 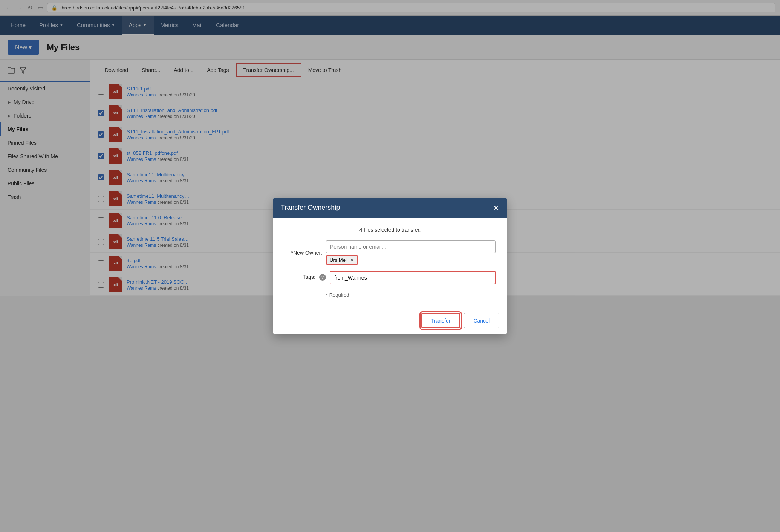 I want to click on owner-chip-remove-button: ✕, so click(x=352, y=260).